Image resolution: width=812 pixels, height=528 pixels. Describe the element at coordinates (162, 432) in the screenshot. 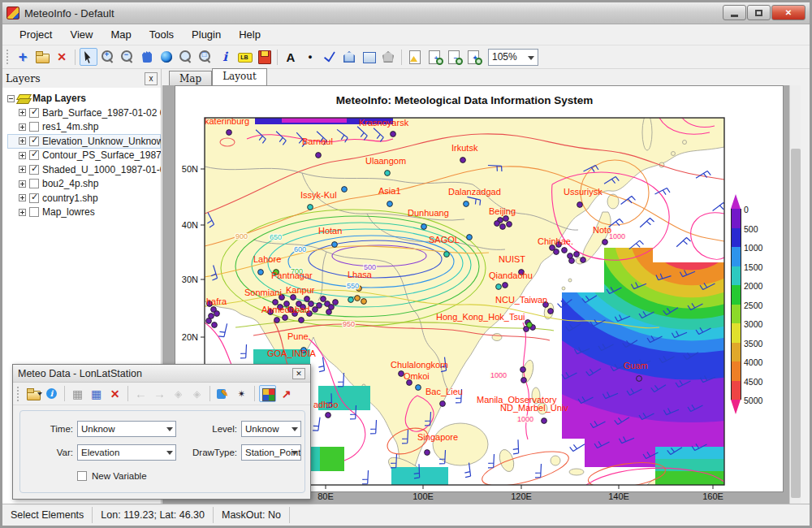

I see `meteo-data-dialog: Meteo Data - LonLatStation ✕ i▦▦✕←→◈◈✎✴↗…` at that location.